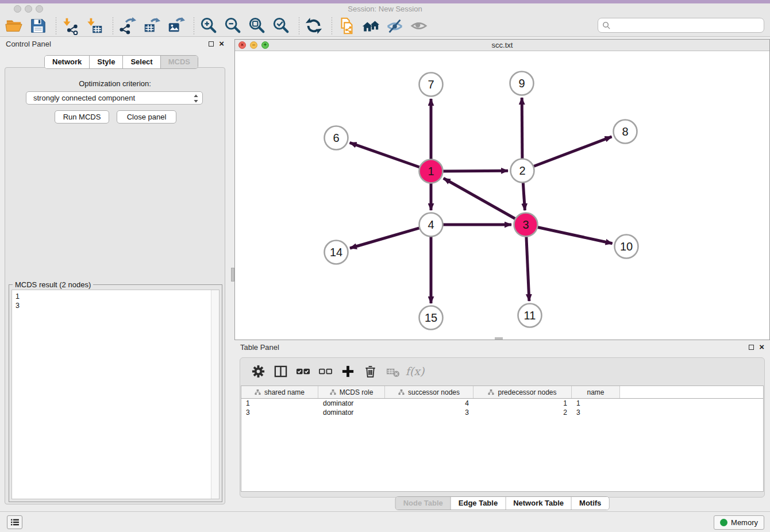 The image size is (770, 532). Describe the element at coordinates (625, 132) in the screenshot. I see `node-8: 8` at that location.